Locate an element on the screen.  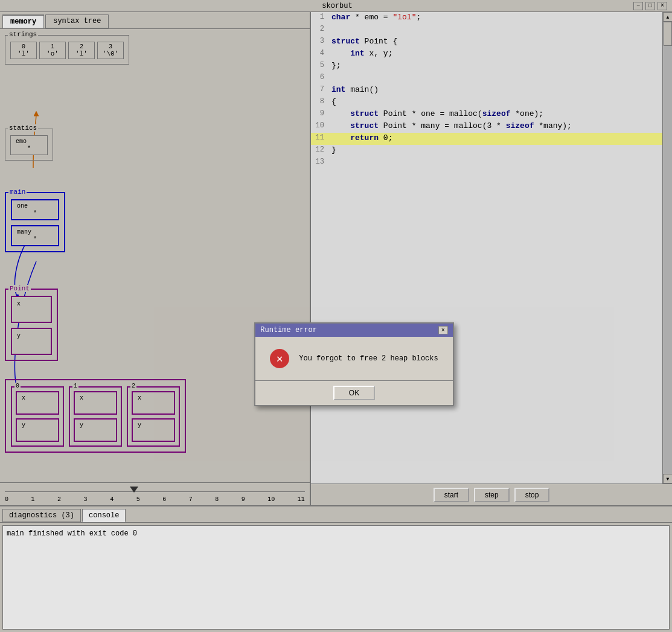
modal-close-button: × is located at coordinates (443, 330).